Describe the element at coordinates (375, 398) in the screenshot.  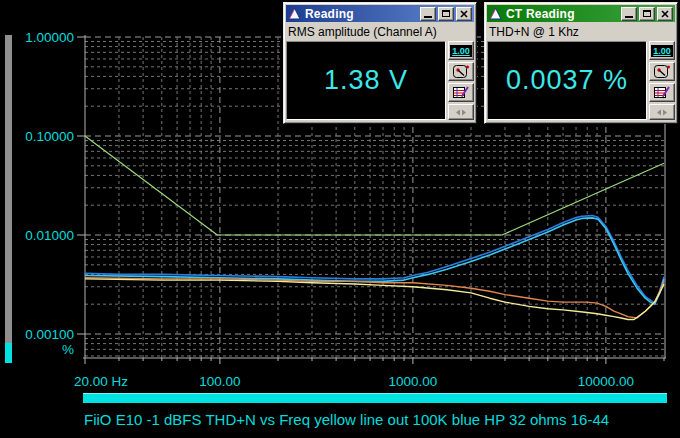
I see `horizontal-scrollbar` at that location.